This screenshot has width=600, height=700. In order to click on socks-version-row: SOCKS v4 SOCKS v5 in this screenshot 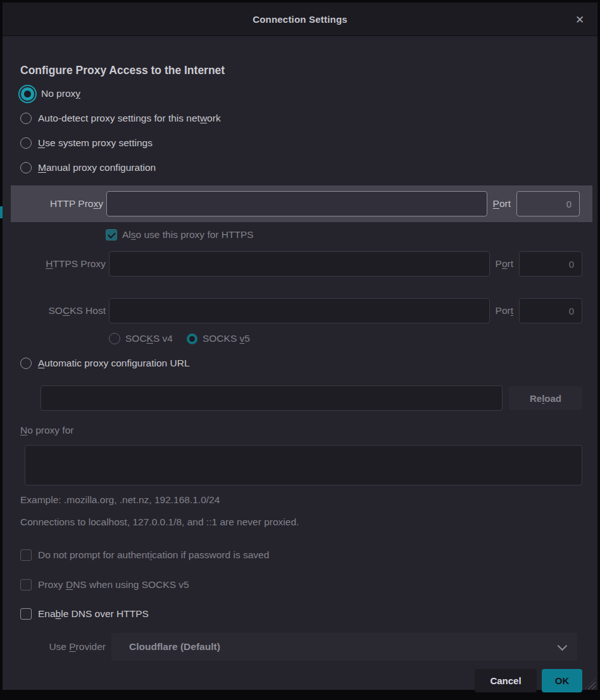, I will do `click(346, 339)`.